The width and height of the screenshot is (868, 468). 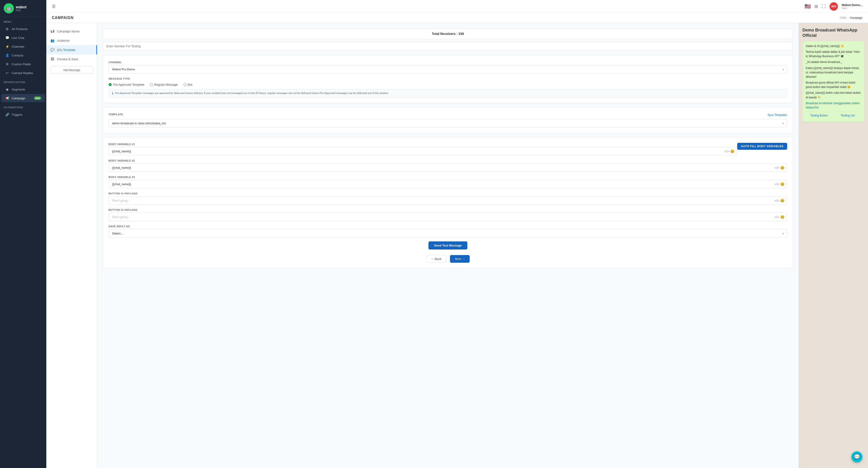 What do you see at coordinates (448, 168) in the screenshot?
I see `body-var-2-input-row: </> 😊` at bounding box center [448, 168].